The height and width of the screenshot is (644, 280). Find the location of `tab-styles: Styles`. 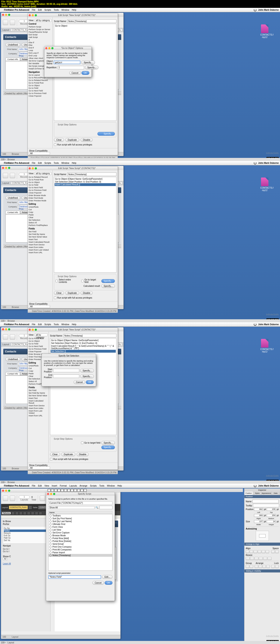

tab-styles: Styles is located at coordinates (257, 493).